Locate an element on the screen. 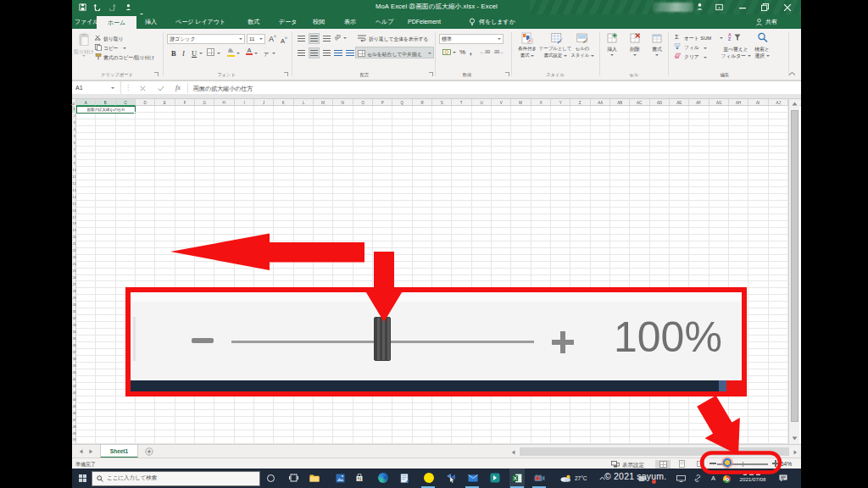  row-header-34: 34 is located at coordinates (75, 332).